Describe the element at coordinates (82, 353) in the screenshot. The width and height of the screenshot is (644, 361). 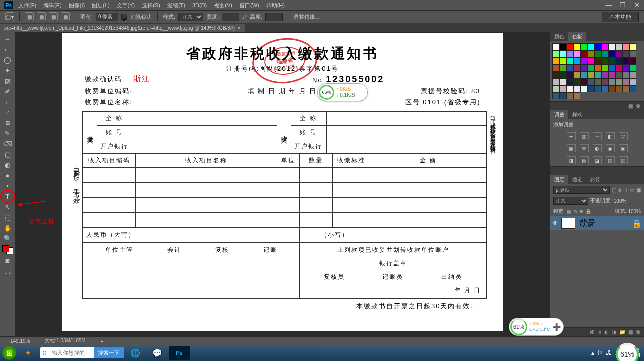
I see `taskbar-search: e 搜索一下` at that location.